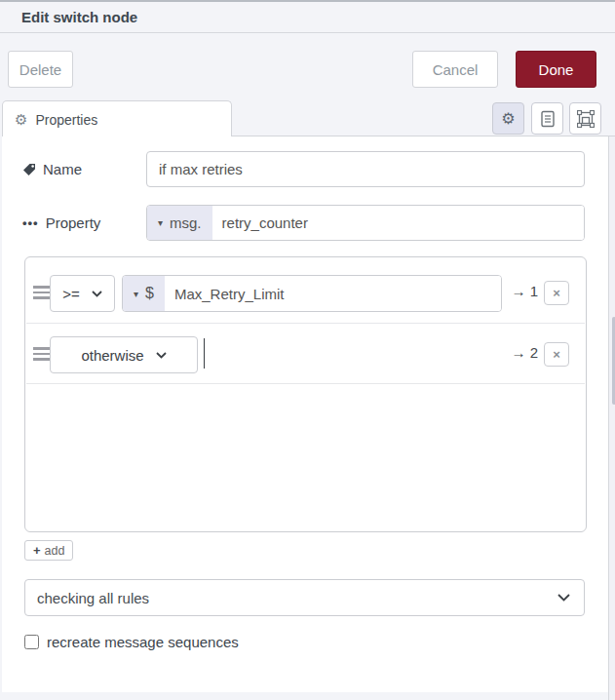 The image size is (615, 700). Describe the element at coordinates (557, 292) in the screenshot. I see `rule-1-delete-button: ×` at that location.